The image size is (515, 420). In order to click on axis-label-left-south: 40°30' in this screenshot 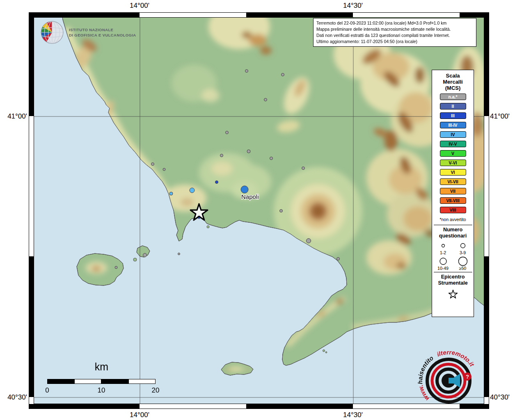, I will do `click(14, 397)`.